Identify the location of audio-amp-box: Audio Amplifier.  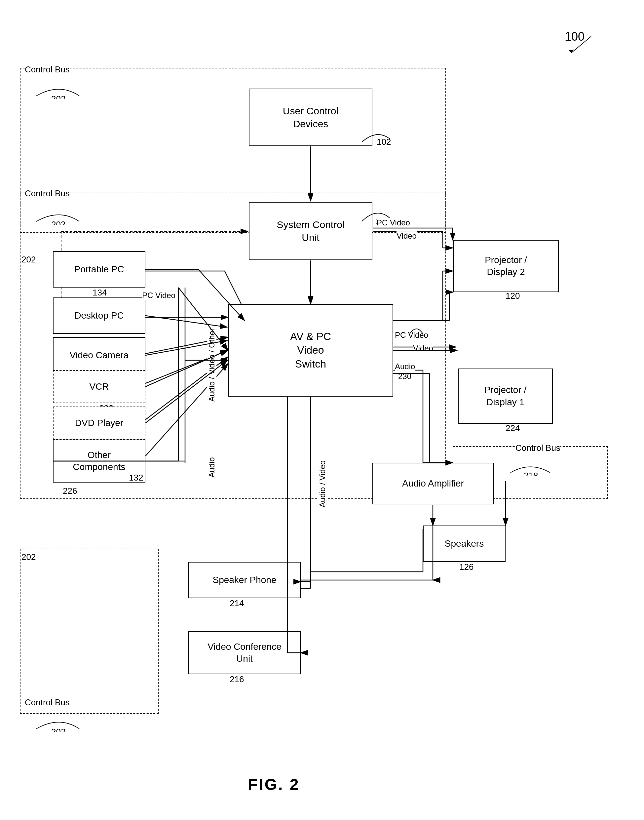
(433, 484).